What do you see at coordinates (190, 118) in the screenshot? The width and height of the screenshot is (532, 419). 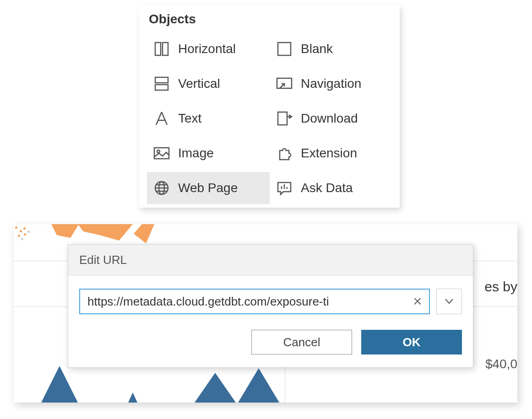 I see `object-item-label: Text` at bounding box center [190, 118].